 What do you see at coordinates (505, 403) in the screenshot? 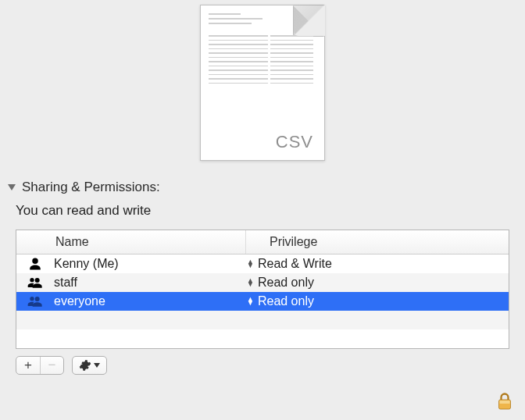
I see `lock-button` at bounding box center [505, 403].